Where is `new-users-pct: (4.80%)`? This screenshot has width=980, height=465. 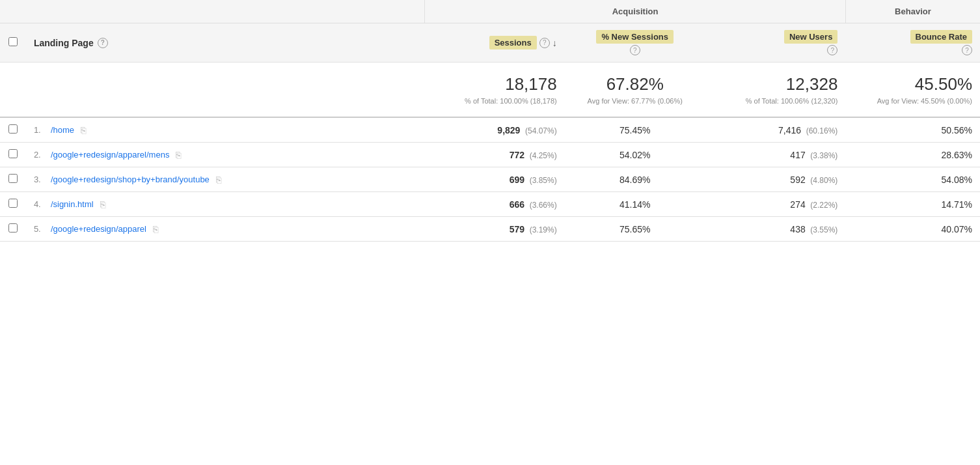
new-users-pct: (4.80%) is located at coordinates (824, 180).